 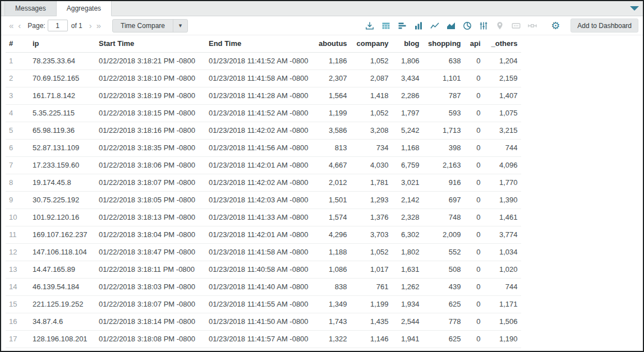 I want to click on cell-aboutus: 1,186, so click(x=333, y=61).